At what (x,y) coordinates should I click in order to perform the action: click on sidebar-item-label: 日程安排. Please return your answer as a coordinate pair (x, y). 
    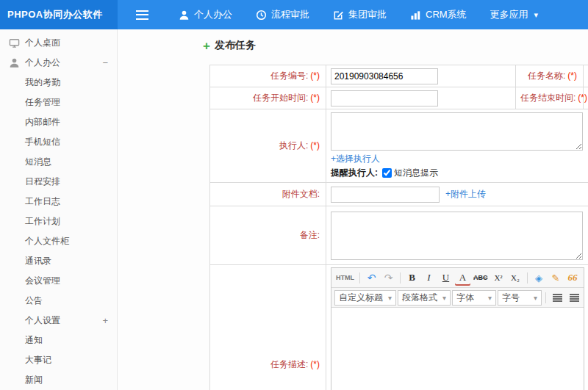
    Looking at the image, I should click on (43, 182).